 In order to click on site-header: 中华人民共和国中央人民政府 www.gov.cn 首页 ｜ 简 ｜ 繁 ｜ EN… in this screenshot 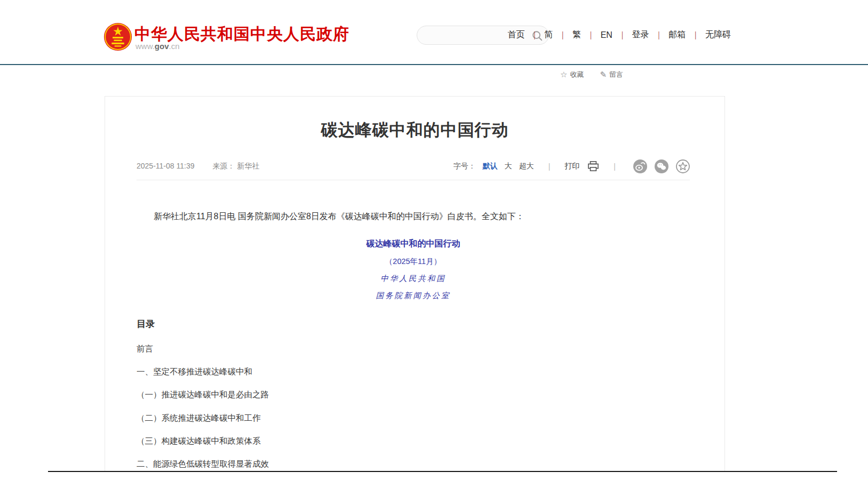, I will do `click(434, 32)`.